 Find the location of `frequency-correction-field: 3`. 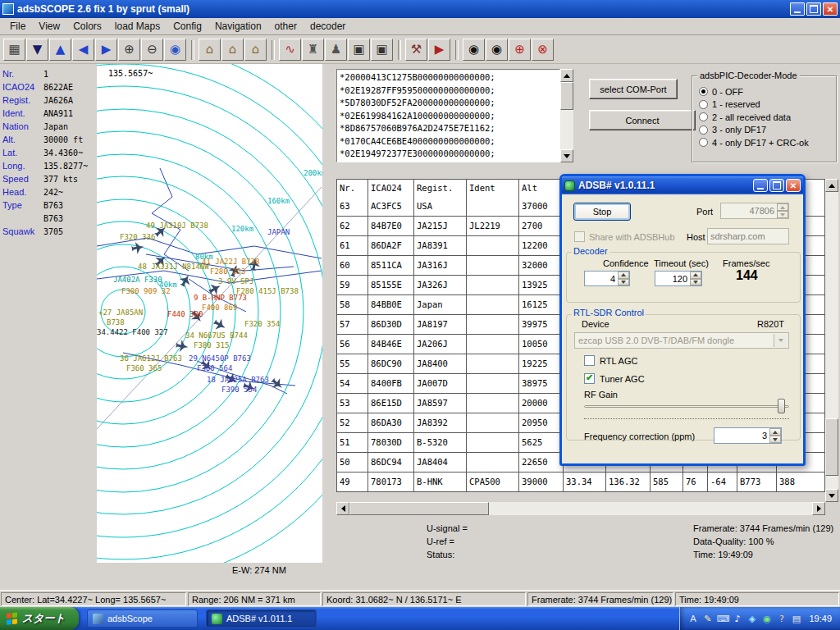

frequency-correction-field: 3 is located at coordinates (748, 436).